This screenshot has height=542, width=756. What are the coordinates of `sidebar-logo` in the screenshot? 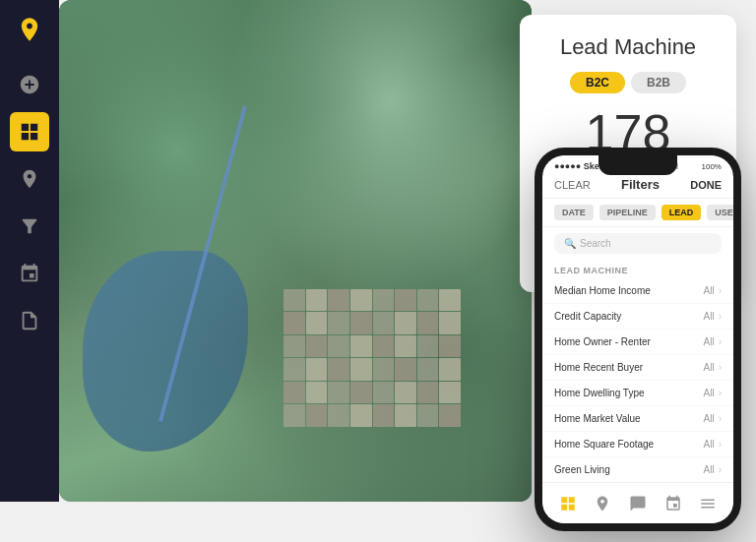 It's located at (30, 30).